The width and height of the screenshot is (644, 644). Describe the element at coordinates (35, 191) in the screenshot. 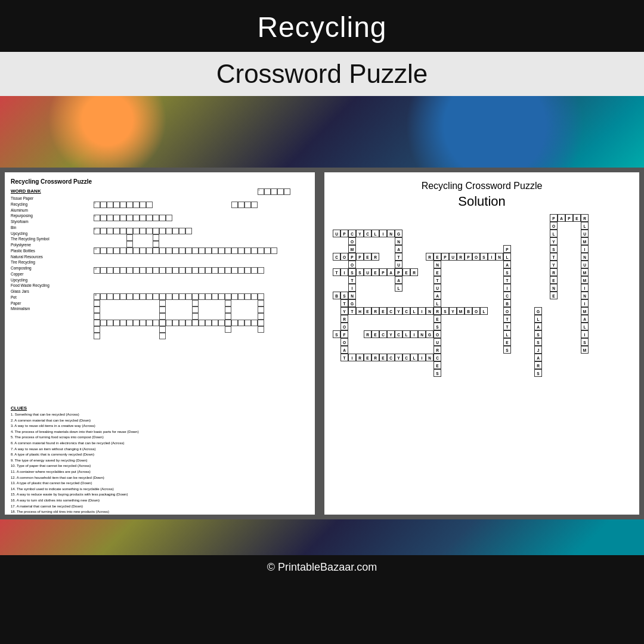

I see `word-bank-label: WORD BANK` at that location.